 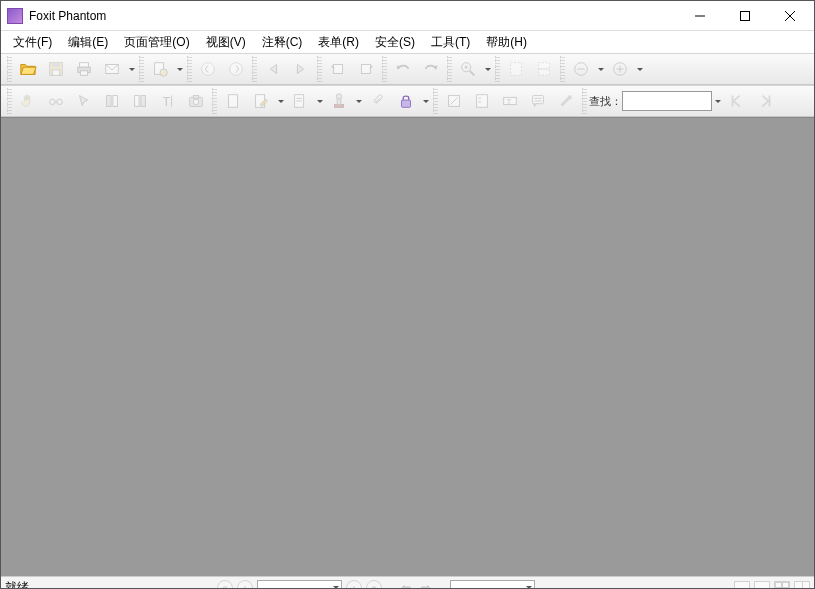 I want to click on print-icon, so click(x=84, y=69).